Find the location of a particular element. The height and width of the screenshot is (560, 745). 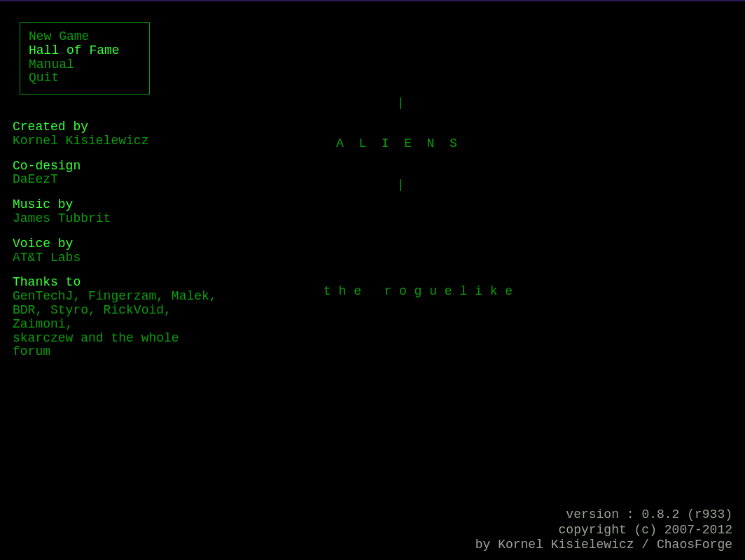

main-menu: New Game Hall of Fame Manual Quit is located at coordinates (85, 59).